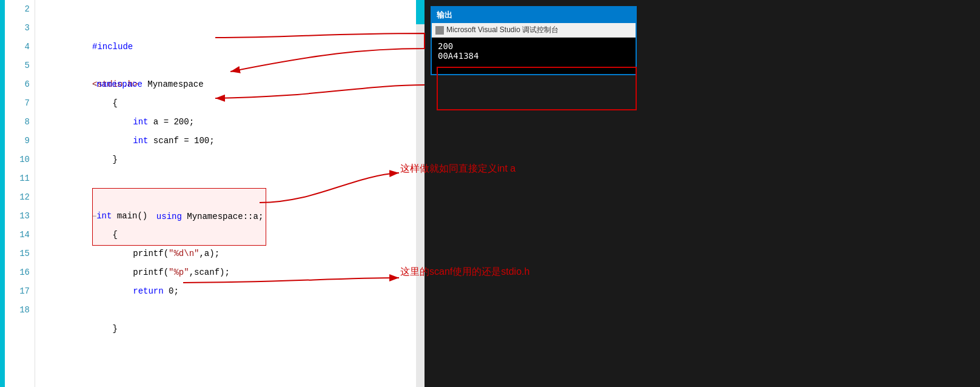 This screenshot has width=980, height=387. Describe the element at coordinates (534, 41) in the screenshot. I see `output-window: 输出 Microsoft Visual Studio 调试控制台 200 00A…` at that location.